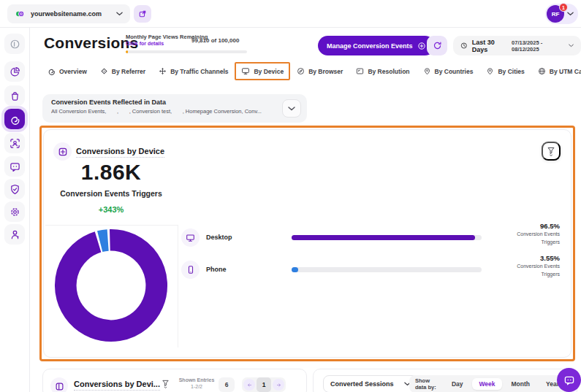  What do you see at coordinates (59, 385) in the screenshot?
I see `table-card-icon-wrap` at bounding box center [59, 385].